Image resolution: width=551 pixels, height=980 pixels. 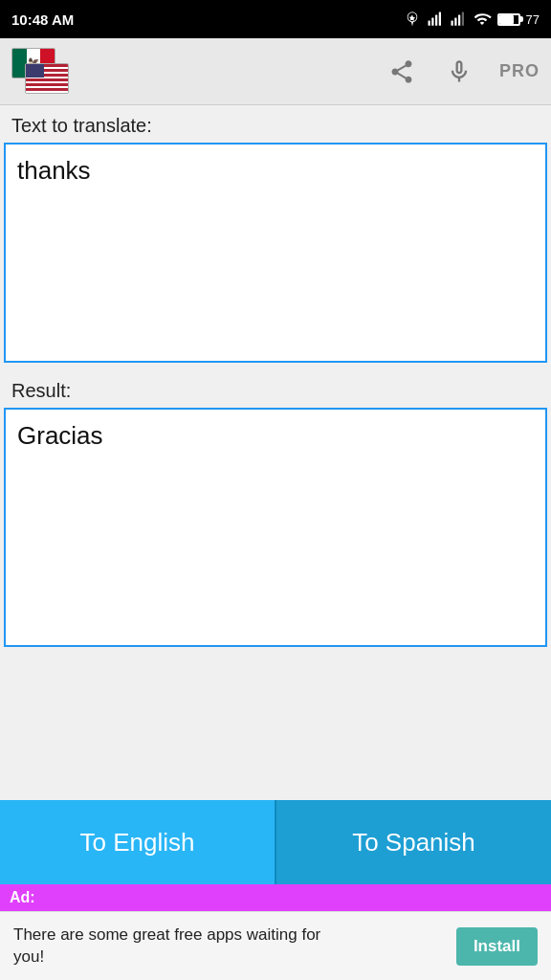 I want to click on toolbar-actions: PRO, so click(x=462, y=72).